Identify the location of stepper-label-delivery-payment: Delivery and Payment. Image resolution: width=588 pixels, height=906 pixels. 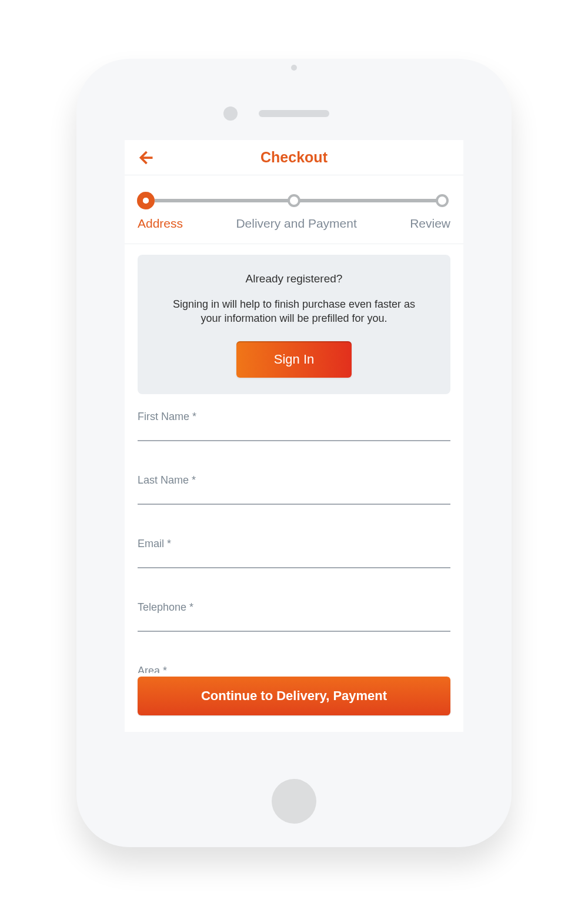
(296, 224).